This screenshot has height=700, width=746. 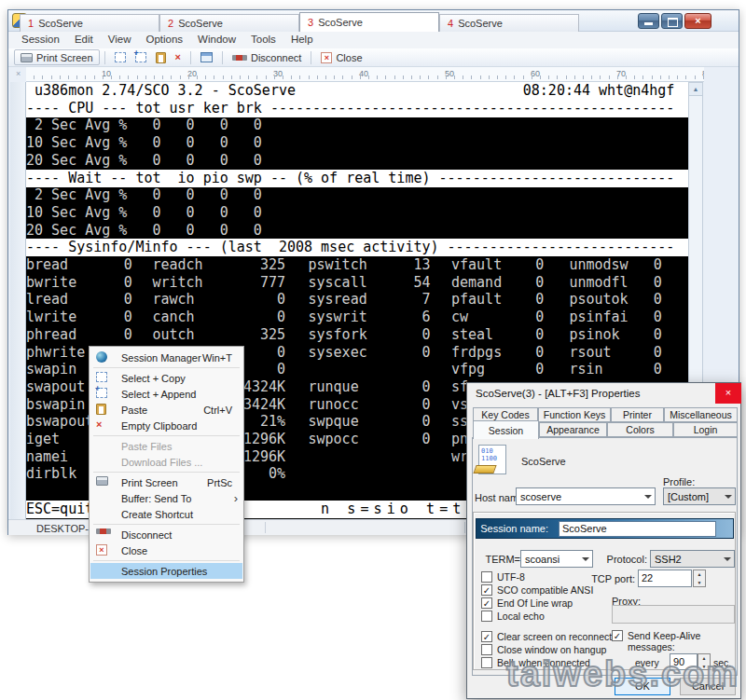 I want to click on context-menu-item-buffer-send-to: Buffer: Send To›, so click(x=166, y=498).